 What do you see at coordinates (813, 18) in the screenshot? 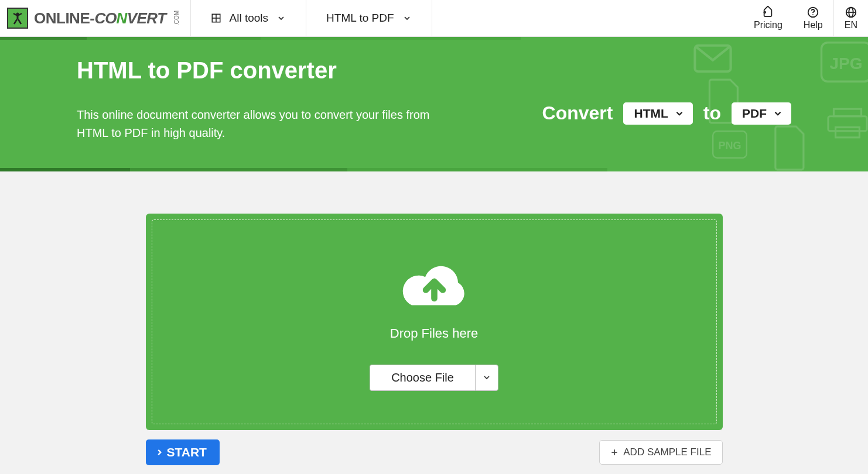
I see `help-link: Help` at bounding box center [813, 18].